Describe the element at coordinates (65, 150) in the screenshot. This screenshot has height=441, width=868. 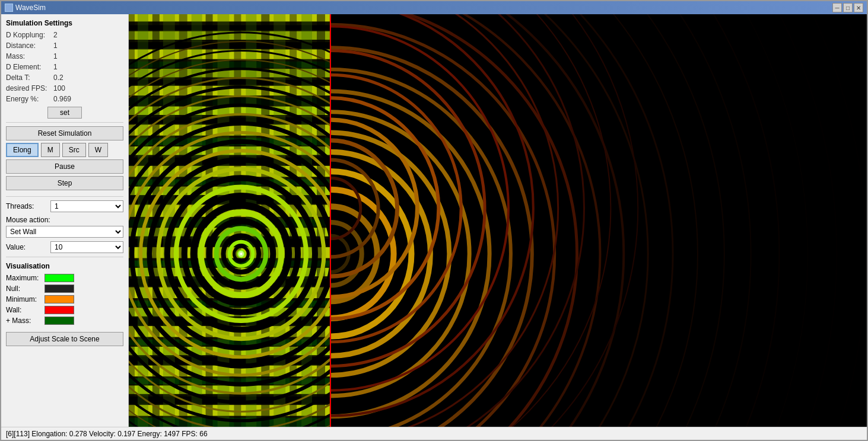
I see `mode-buttons-group: Elong M Src W` at that location.